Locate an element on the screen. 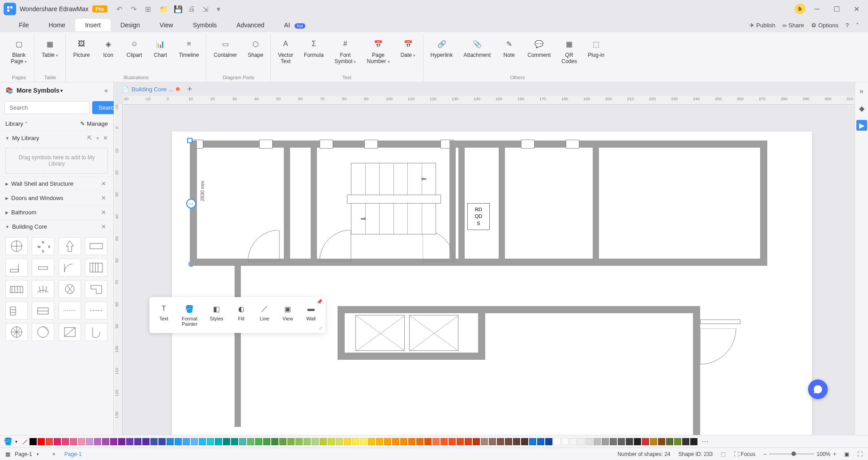  float-styles: ◧Styles is located at coordinates (217, 315).